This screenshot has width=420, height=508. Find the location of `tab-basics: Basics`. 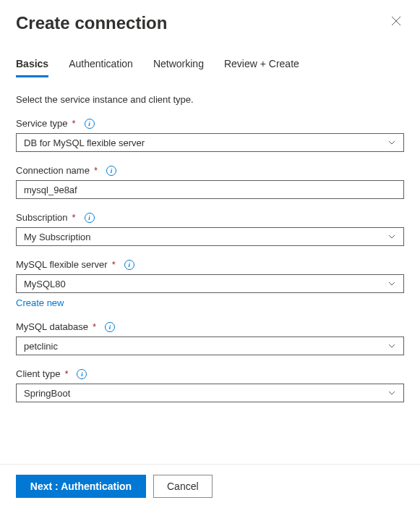

tab-basics: Basics is located at coordinates (32, 65).